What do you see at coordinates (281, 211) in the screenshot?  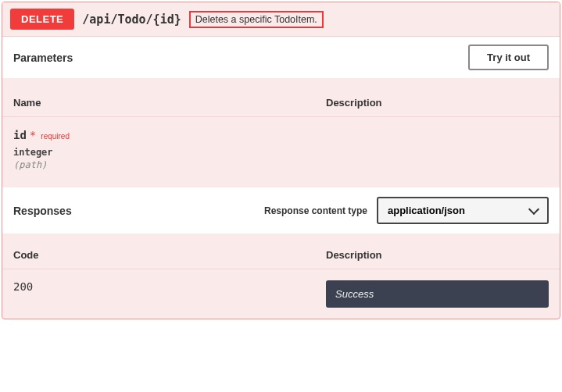 I see `responses-section-bar: Responses Response content type applicat…` at bounding box center [281, 211].